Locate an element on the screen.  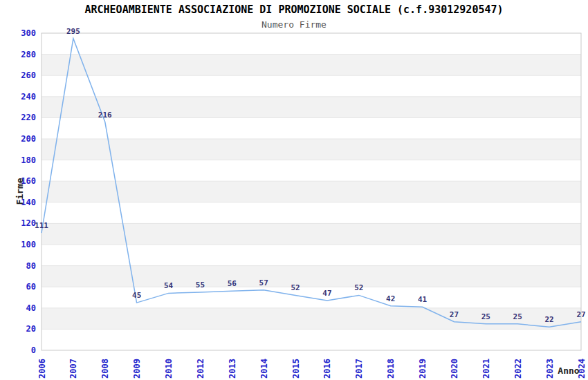
y-tick-label: 280 is located at coordinates (28, 55).